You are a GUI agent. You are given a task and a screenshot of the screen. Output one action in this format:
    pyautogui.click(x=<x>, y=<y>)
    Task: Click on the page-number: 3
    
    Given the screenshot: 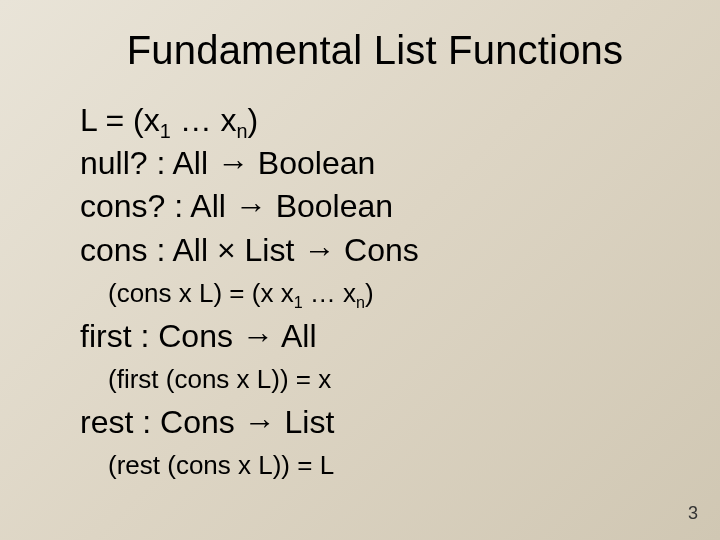 What is the action you would take?
    pyautogui.click(x=693, y=514)
    